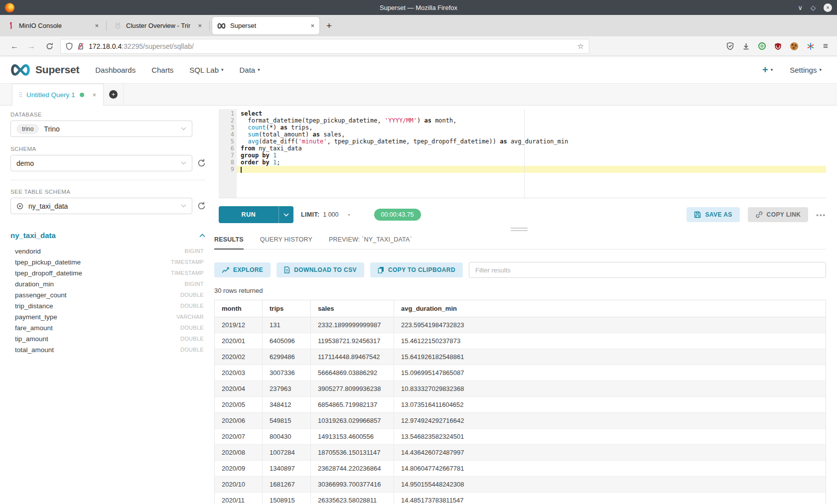 The image size is (837, 504). Describe the element at coordinates (108, 295) in the screenshot. I see `schema-column-row: passenger_countDOUBLE` at that location.